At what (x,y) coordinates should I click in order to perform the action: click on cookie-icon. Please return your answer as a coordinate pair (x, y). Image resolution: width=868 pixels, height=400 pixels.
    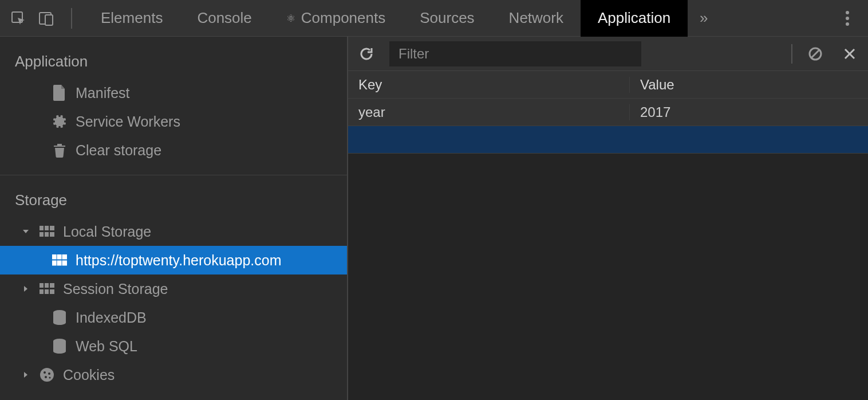
    Looking at the image, I should click on (47, 375).